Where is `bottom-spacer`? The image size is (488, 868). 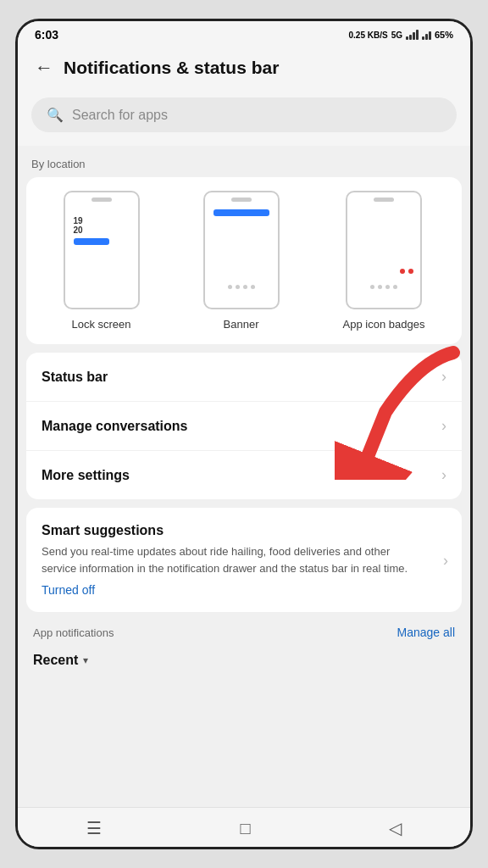
bottom-spacer is located at coordinates (244, 683).